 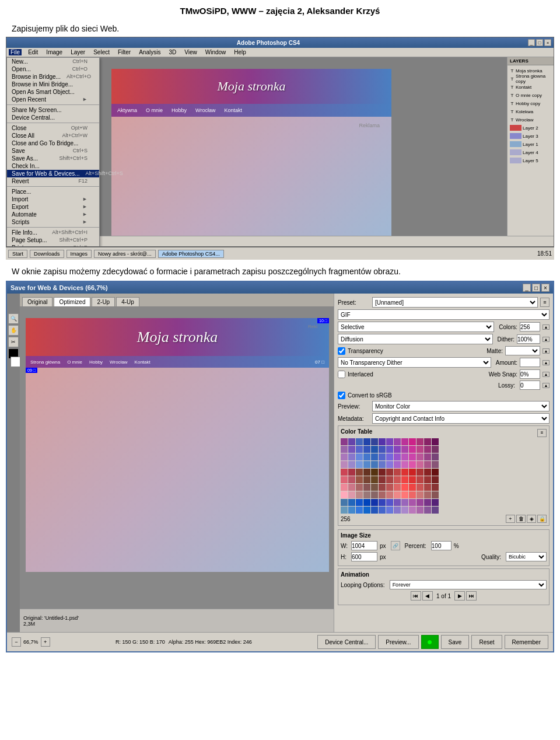 I want to click on sfw-preset-menu-button: ≡, so click(x=545, y=302).